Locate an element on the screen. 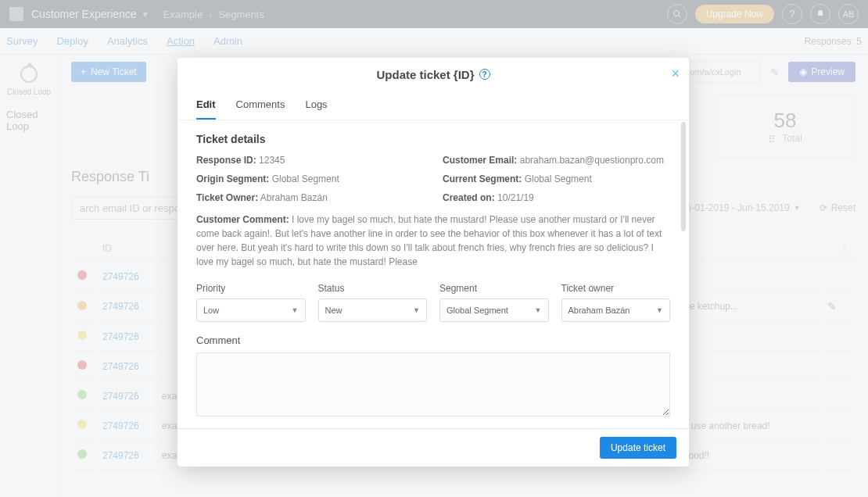 Image resolution: width=868 pixels, height=497 pixels. customer-email-label: Customer Email: is located at coordinates (480, 160).